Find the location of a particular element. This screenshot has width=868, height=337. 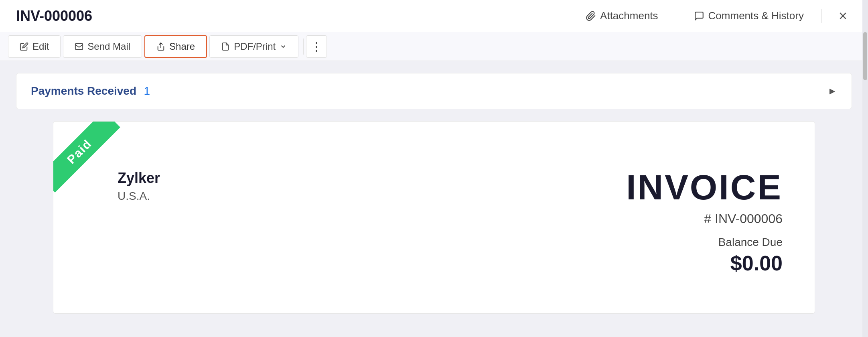

scrollbar is located at coordinates (865, 168).